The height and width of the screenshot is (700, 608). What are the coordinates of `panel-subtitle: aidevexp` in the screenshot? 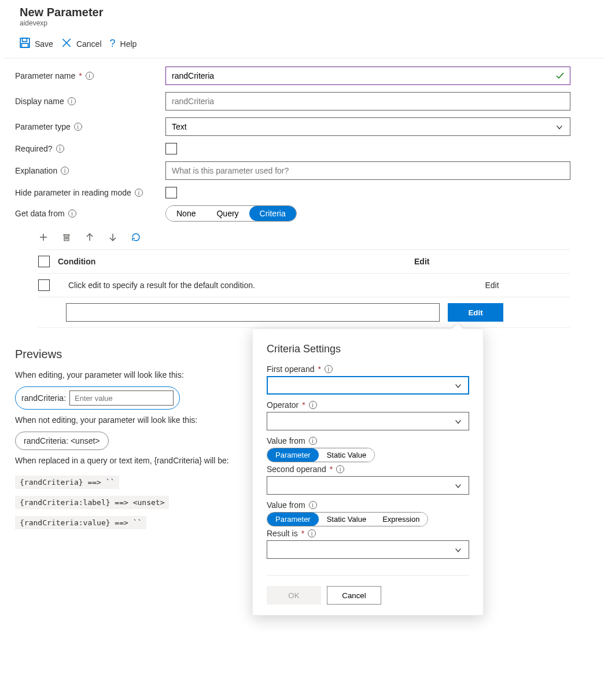 It's located at (307, 23).